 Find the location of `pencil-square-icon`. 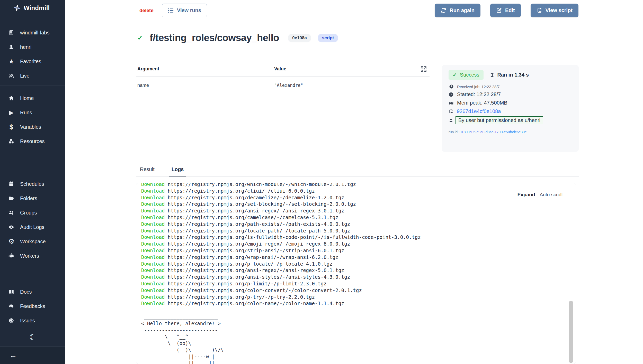

pencil-square-icon is located at coordinates (499, 10).